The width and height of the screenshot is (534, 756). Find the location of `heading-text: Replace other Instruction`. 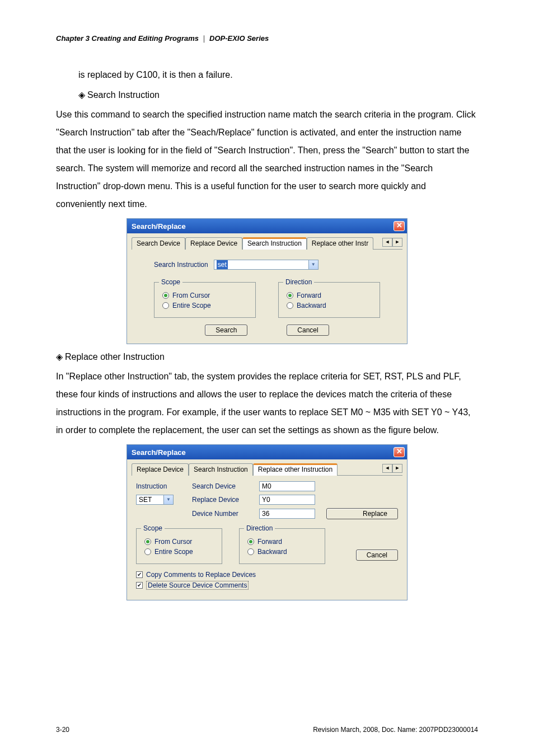

heading-text: Replace other Instruction is located at coordinates (115, 357).